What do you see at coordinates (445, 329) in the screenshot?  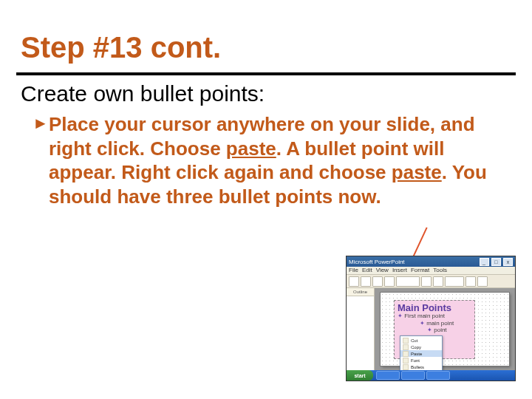 I see `canvas-area: Main Points First main point main point …` at bounding box center [445, 329].